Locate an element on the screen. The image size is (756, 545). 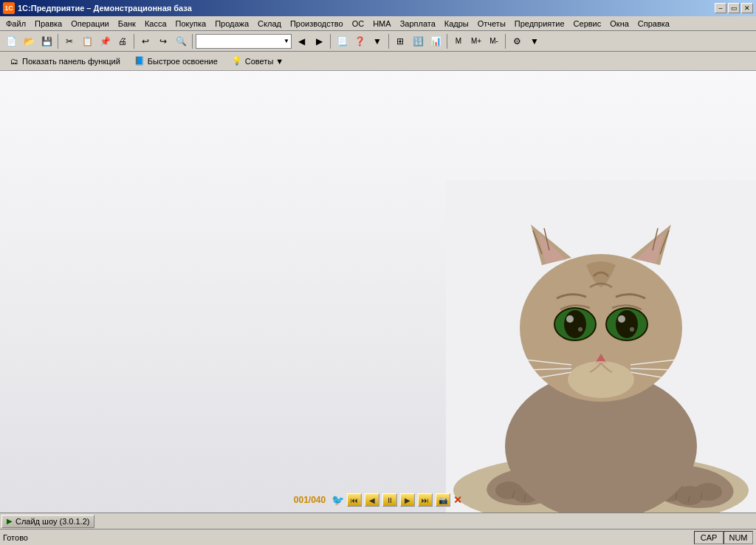
menu-item-нма: НМА is located at coordinates (382, 24).